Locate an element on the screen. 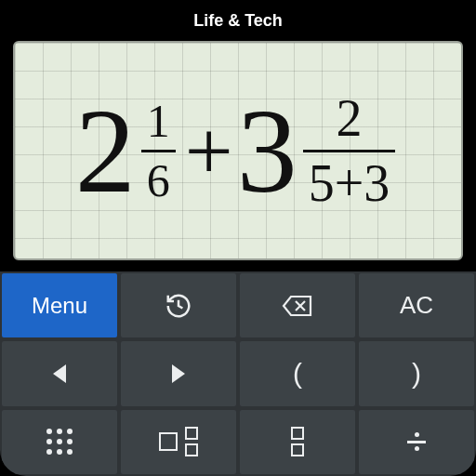 This screenshot has width=476, height=476. backspace-button is located at coordinates (298, 305).